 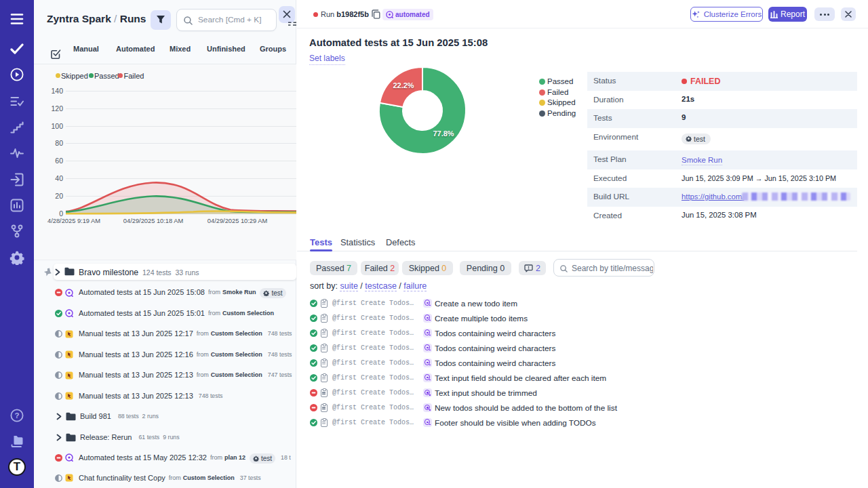 What do you see at coordinates (403, 85) in the screenshot?
I see `svg-text: 22.2%` at bounding box center [403, 85].